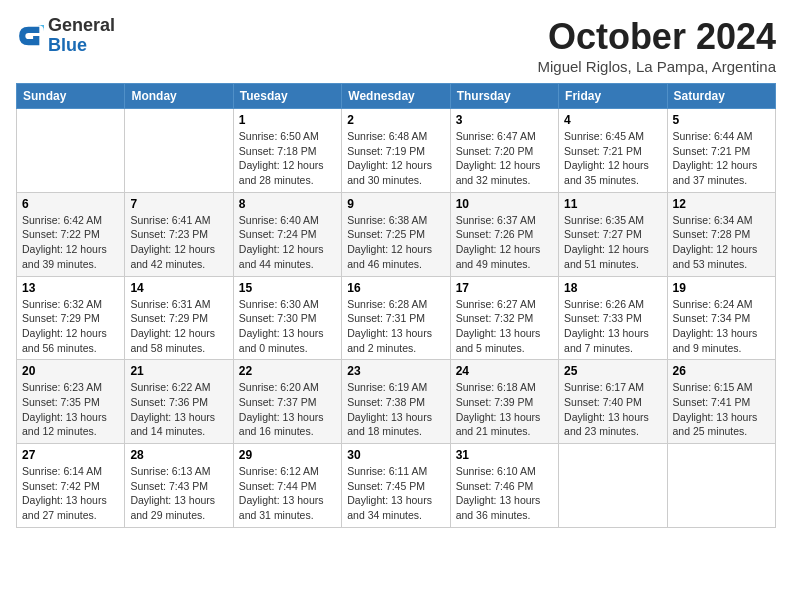 This screenshot has height=612, width=792. I want to click on calendar-week-3: 13Sunrise: 6:32 AM Sunset: 7:29 PM Dayli…, so click(396, 318).